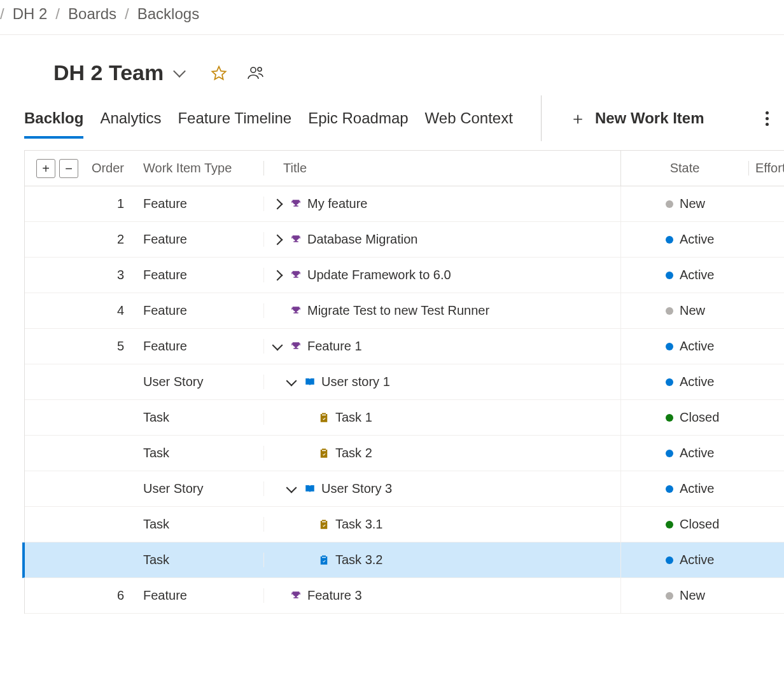 The width and height of the screenshot is (784, 683). Describe the element at coordinates (443, 595) in the screenshot. I see `cell-title: Feature 3` at that location.